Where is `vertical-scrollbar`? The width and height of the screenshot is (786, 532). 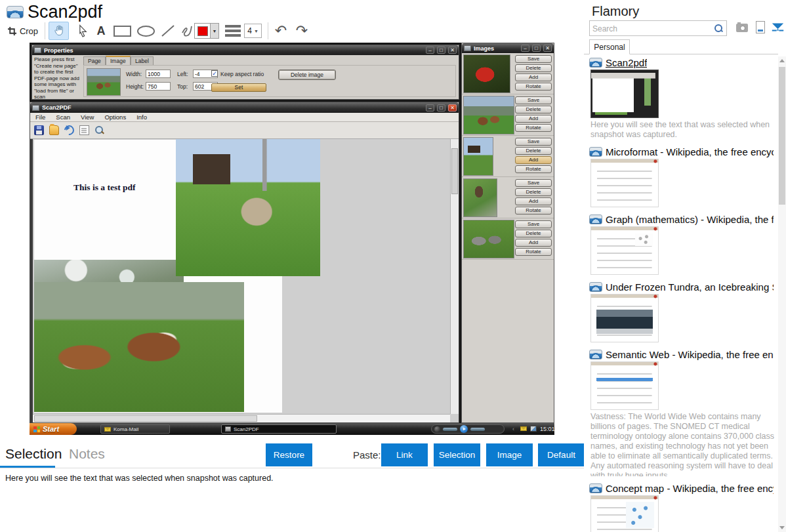 vertical-scrollbar is located at coordinates (454, 277).